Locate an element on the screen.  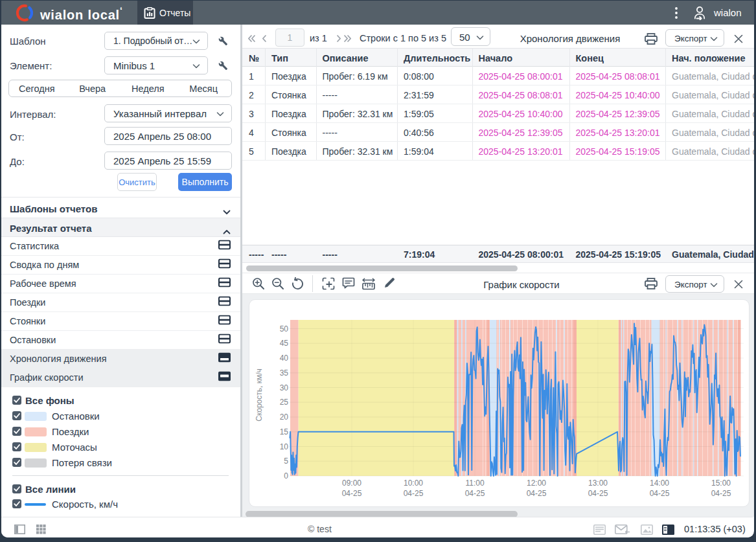
svg-text: 12:00 is located at coordinates (536, 483).